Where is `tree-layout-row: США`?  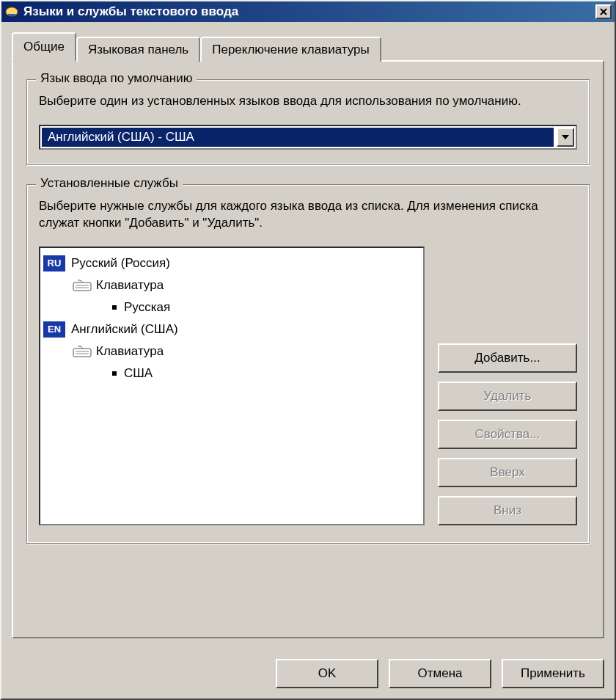
tree-layout-row: США is located at coordinates (232, 373).